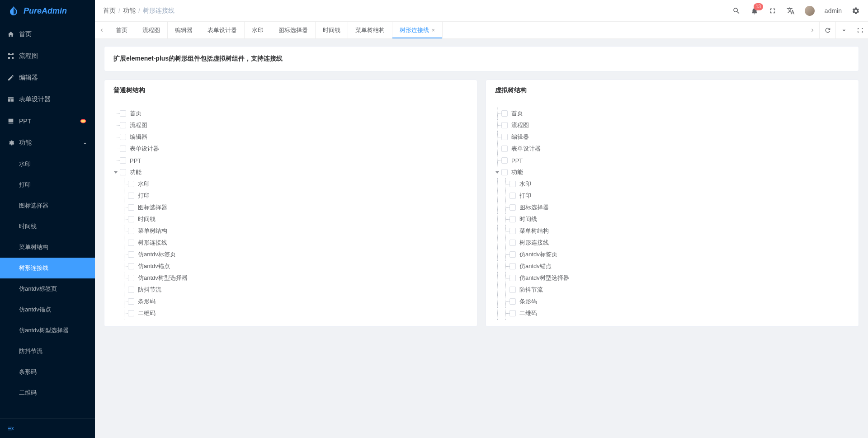 This screenshot has height=438, width=868. I want to click on tab-水印: 水印, so click(258, 30).